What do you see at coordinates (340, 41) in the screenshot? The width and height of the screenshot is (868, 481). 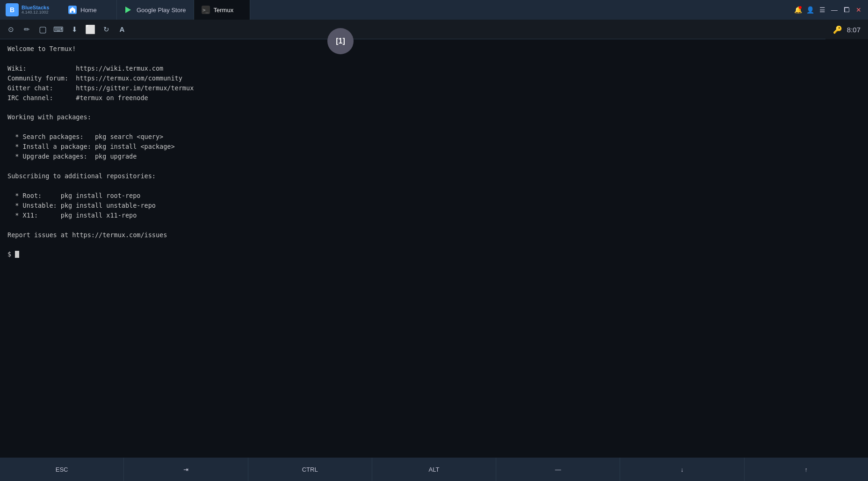 I see `session-badge-label: [1]` at bounding box center [340, 41].